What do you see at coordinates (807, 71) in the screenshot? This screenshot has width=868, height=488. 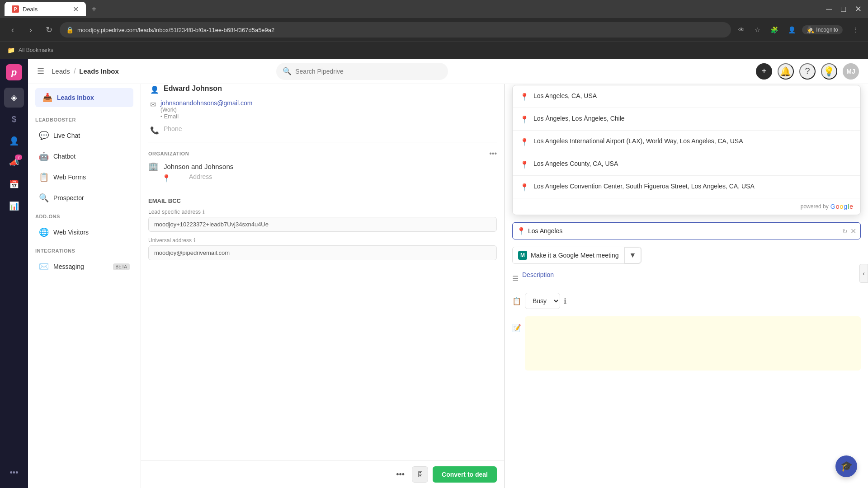 I see `help-btn: ?` at bounding box center [807, 71].